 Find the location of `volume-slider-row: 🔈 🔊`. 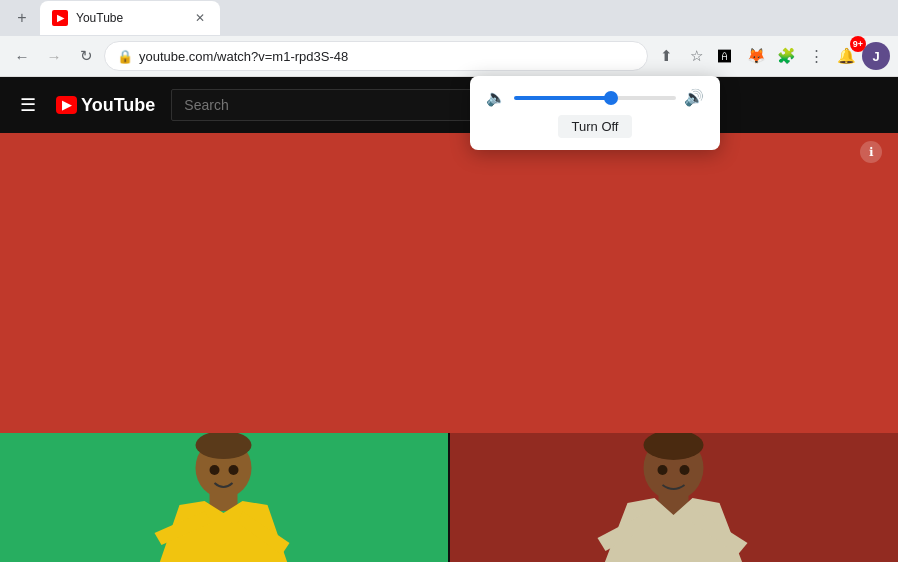

volume-slider-row: 🔈 🔊 is located at coordinates (595, 98).